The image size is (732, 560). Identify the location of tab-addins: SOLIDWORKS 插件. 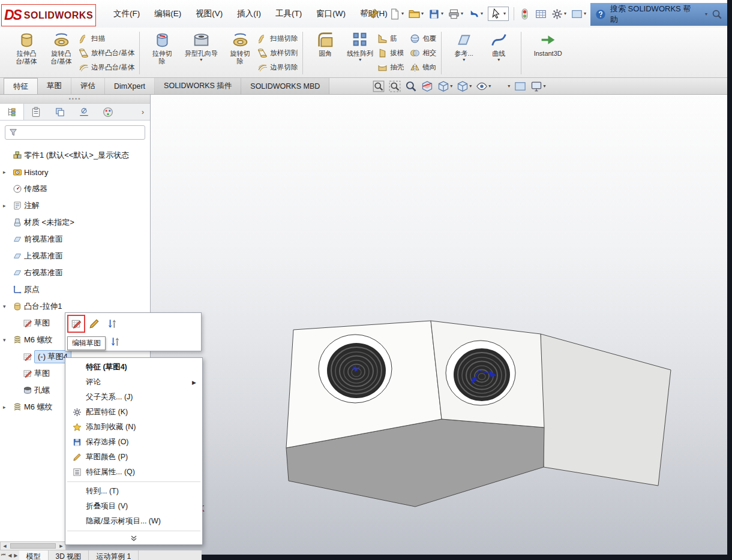
(198, 86).